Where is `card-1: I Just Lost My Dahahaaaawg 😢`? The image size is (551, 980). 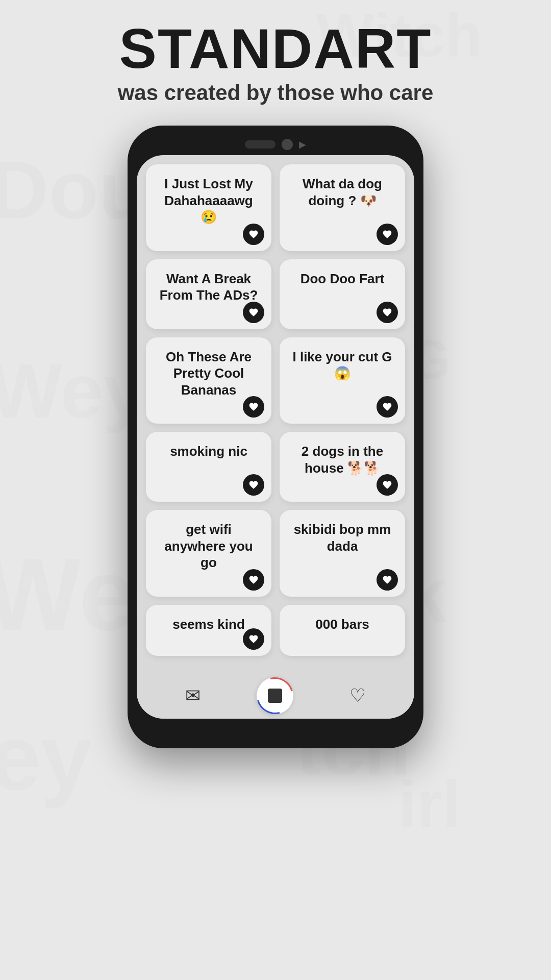
card-1: I Just Lost My Dahahaaaawg 😢 is located at coordinates (209, 208).